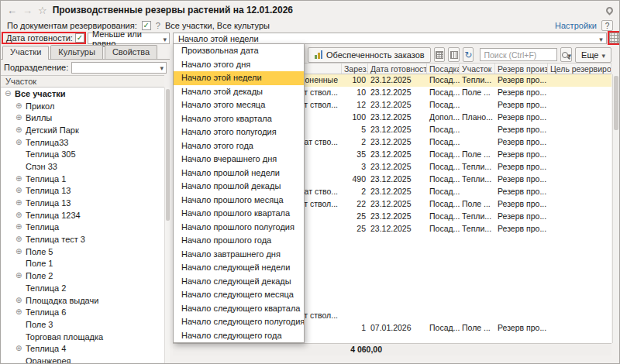  What do you see at coordinates (239, 282) in the screenshot?
I see `dropdown-item: Начало следующей декады` at bounding box center [239, 282].